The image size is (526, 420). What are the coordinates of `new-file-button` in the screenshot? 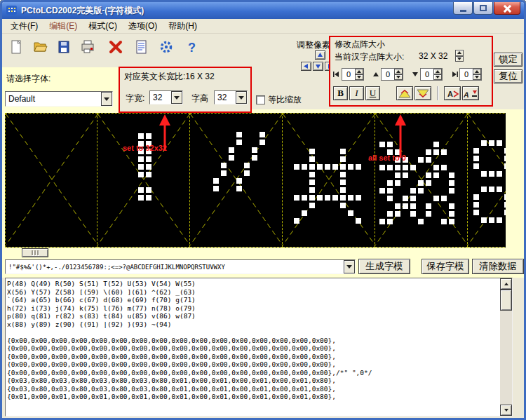 It's located at (16, 47).